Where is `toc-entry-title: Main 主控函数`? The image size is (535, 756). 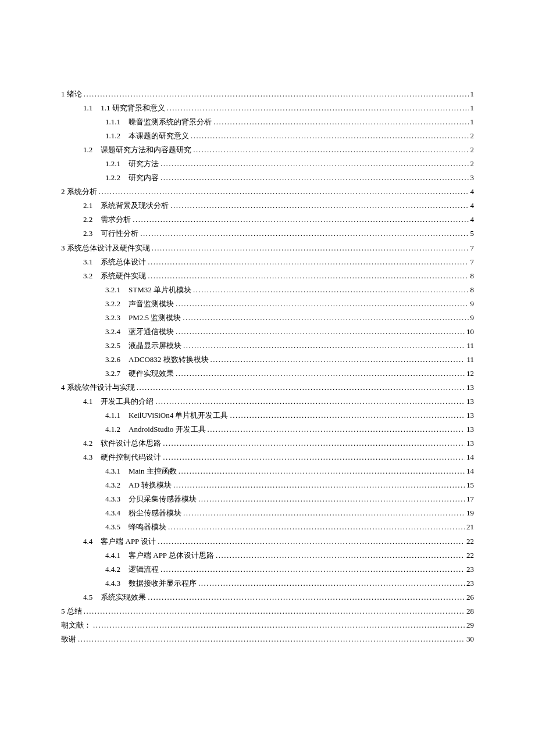
toc-entry-title: Main 主控函数 is located at coordinates (152, 471).